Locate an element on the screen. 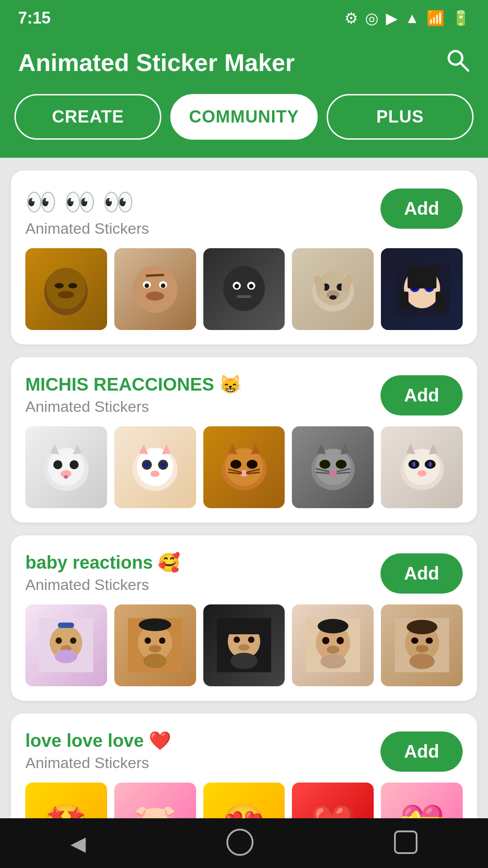 This screenshot has width=488, height=868. add-button-1: Add is located at coordinates (422, 209).